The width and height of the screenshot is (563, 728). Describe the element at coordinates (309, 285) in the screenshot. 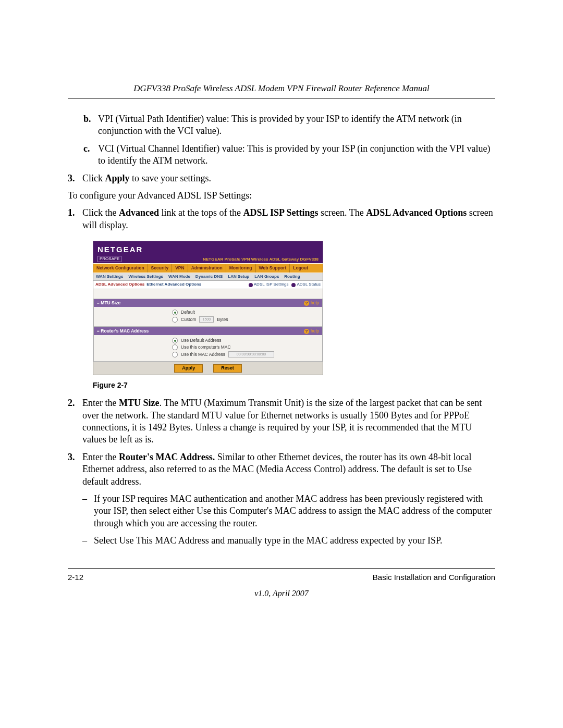

I see `t-adsl-status: ADSL Status` at that location.